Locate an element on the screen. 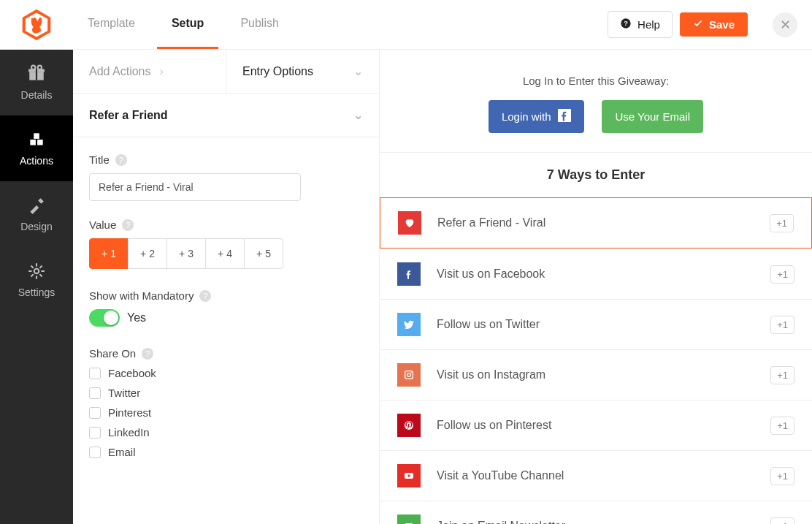 This screenshot has width=812, height=524. use-email-button: Use Your Email is located at coordinates (653, 117).